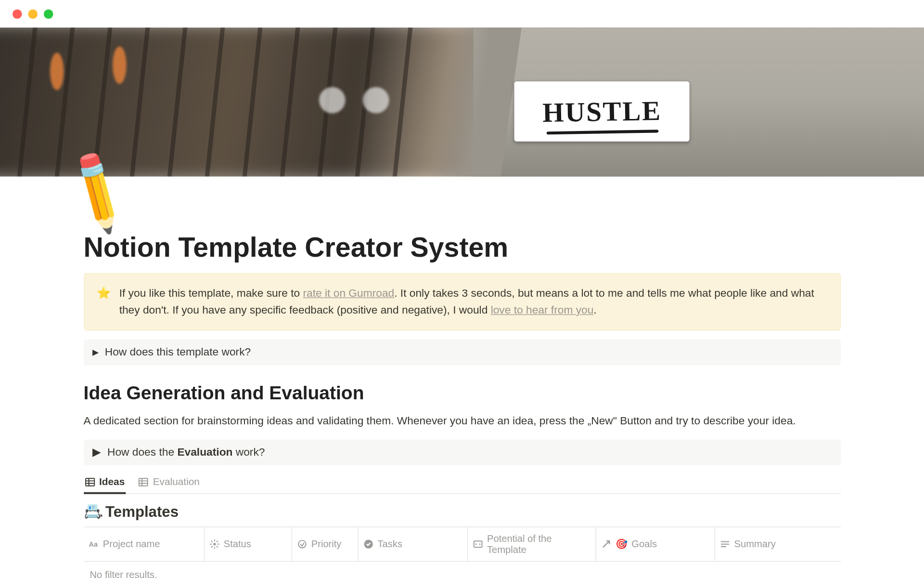 Image resolution: width=924 pixels, height=578 pixels. What do you see at coordinates (462, 483) in the screenshot?
I see `database-tabs: Ideas Evaluation` at bounding box center [462, 483].